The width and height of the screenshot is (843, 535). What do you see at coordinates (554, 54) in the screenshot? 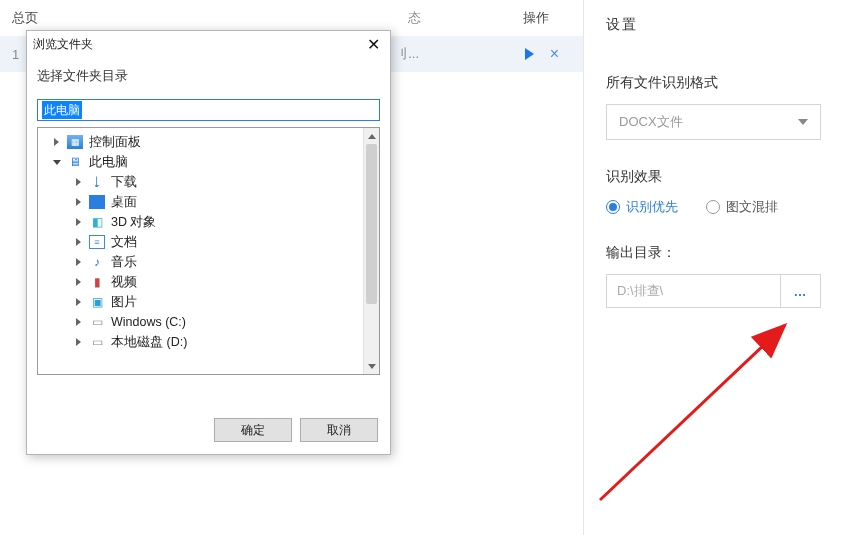
I see `delete-icon: ×` at bounding box center [554, 54].